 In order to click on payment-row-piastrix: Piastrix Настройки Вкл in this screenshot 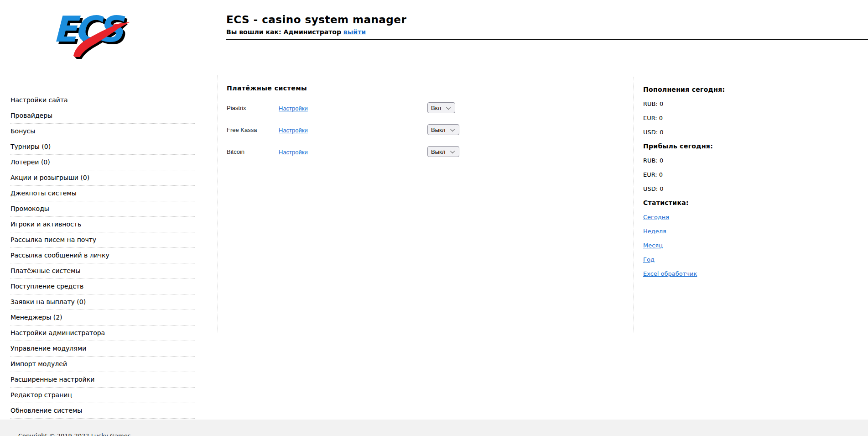, I will do `click(423, 108)`.